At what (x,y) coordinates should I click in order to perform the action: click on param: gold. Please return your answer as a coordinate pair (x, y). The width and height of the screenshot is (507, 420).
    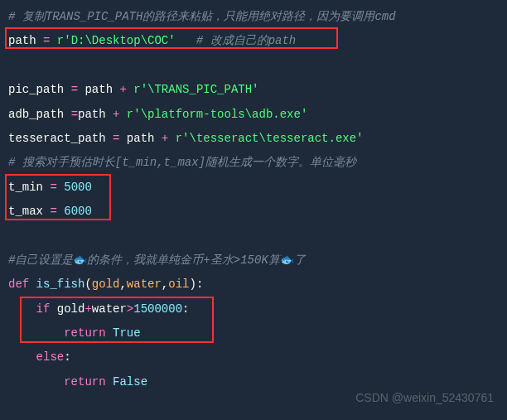
    Looking at the image, I should click on (106, 284).